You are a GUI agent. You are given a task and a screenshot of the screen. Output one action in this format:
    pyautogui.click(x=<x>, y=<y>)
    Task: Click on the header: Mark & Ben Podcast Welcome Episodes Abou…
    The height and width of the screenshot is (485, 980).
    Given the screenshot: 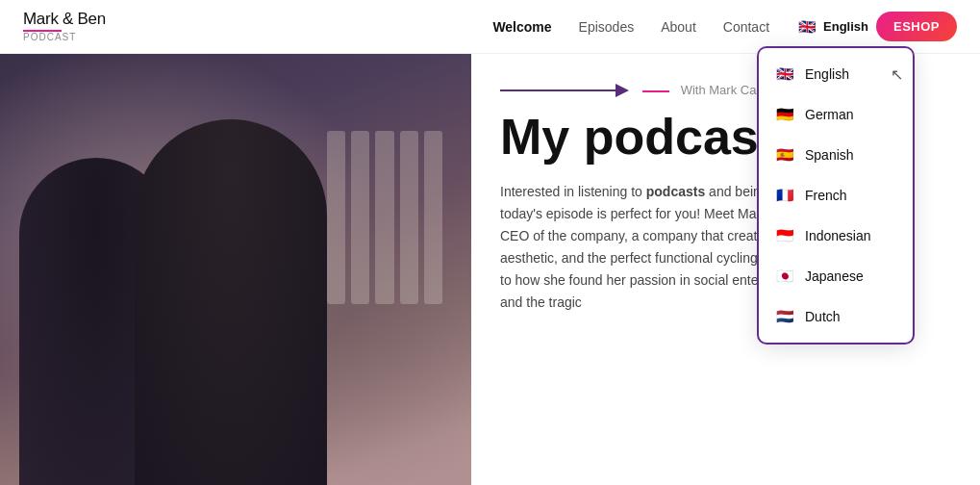 What is the action you would take?
    pyautogui.click(x=490, y=27)
    